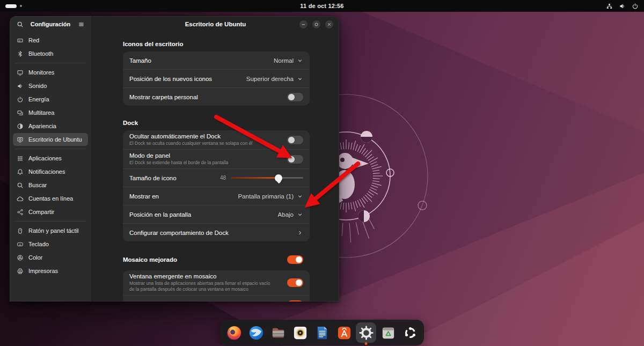 The image size is (644, 346). I want to click on workspace-indicator, so click(14, 6).